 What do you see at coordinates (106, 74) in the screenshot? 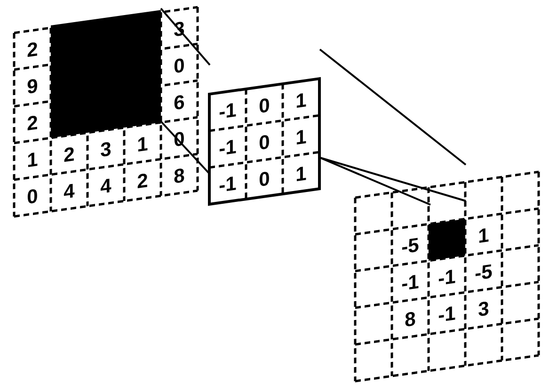
I see `input-highlight` at bounding box center [106, 74].